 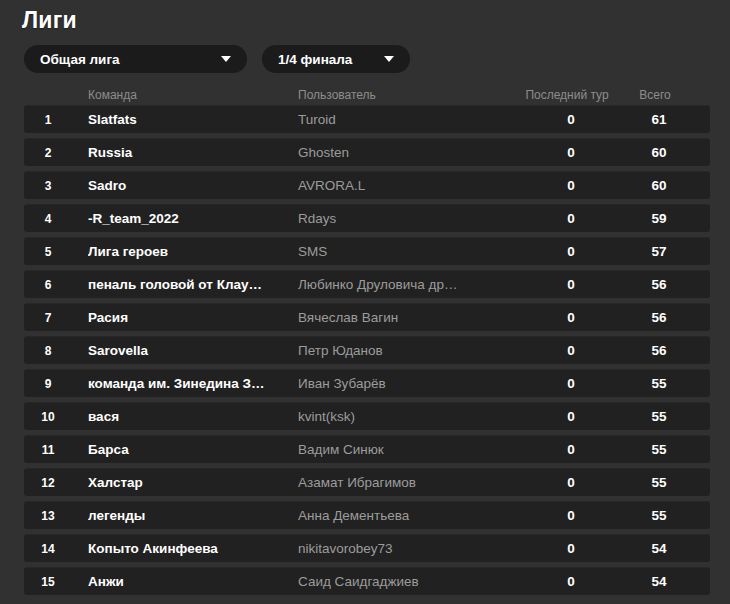 What do you see at coordinates (410, 450) in the screenshot?
I see `row-user-name: Вадим Синюк` at bounding box center [410, 450].